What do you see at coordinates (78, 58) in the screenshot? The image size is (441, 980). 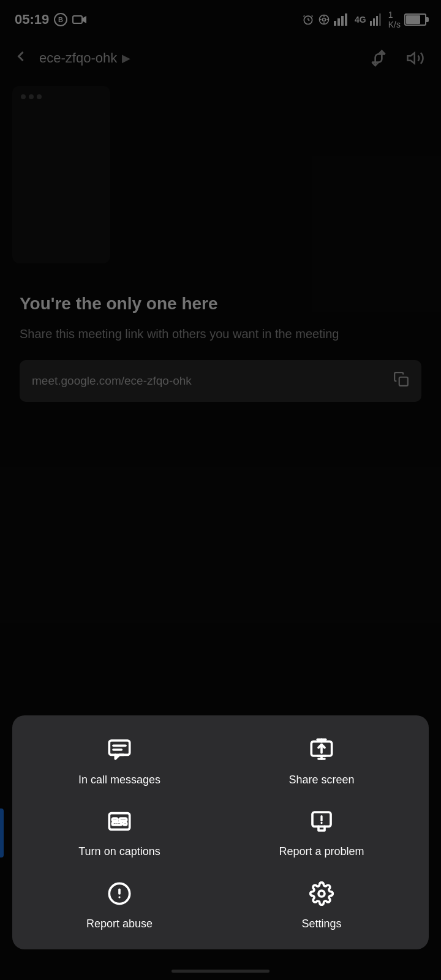 I see `meeting-code-text: ece-zfqo-ohk` at bounding box center [78, 58].